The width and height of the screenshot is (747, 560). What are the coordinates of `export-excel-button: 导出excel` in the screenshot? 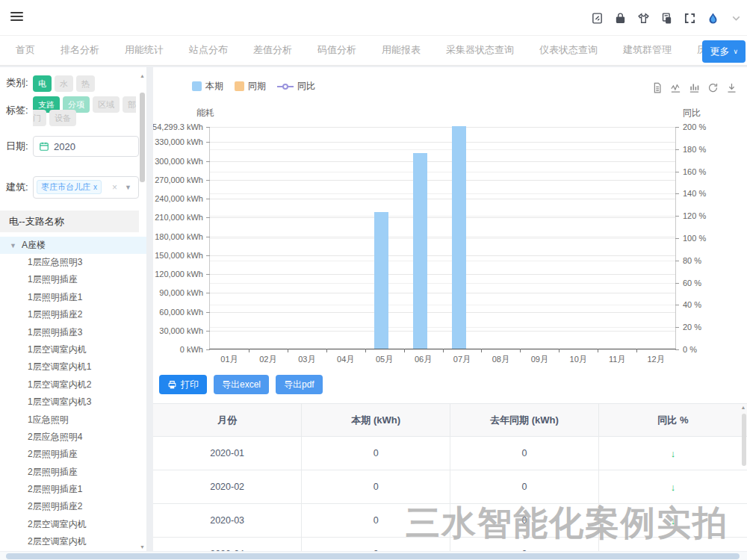 It's located at (241, 385).